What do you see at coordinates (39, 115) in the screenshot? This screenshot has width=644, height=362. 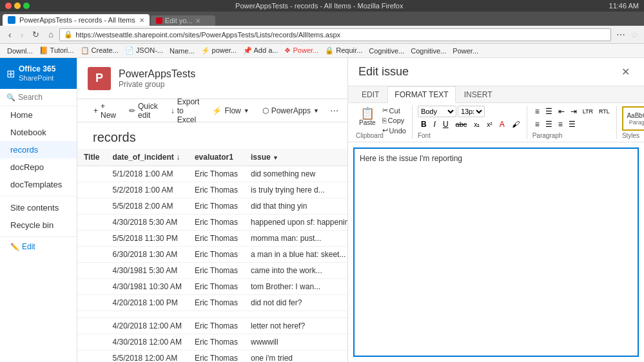 I see `nav-item-home: Home` at bounding box center [39, 115].